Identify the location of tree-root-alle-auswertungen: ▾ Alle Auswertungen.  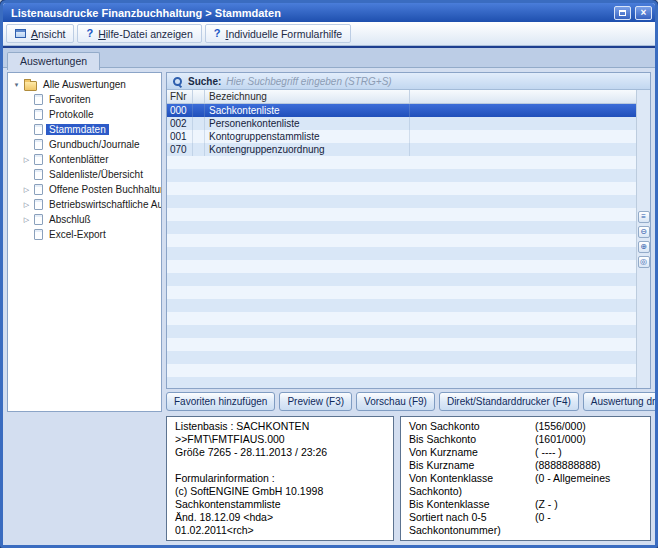
(84, 84).